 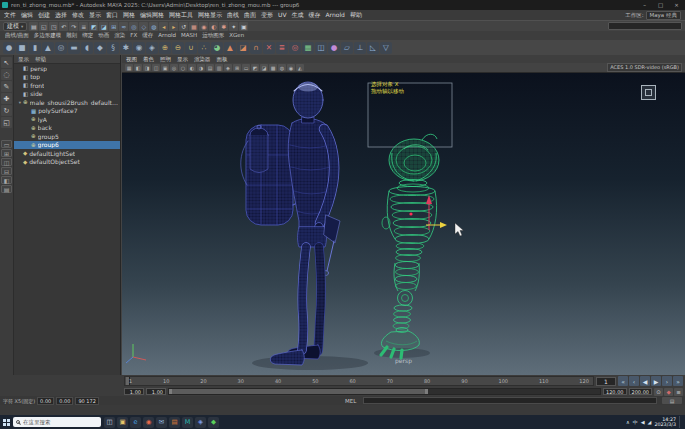 I want to click on menu-item: Arnold, so click(x=336, y=16).